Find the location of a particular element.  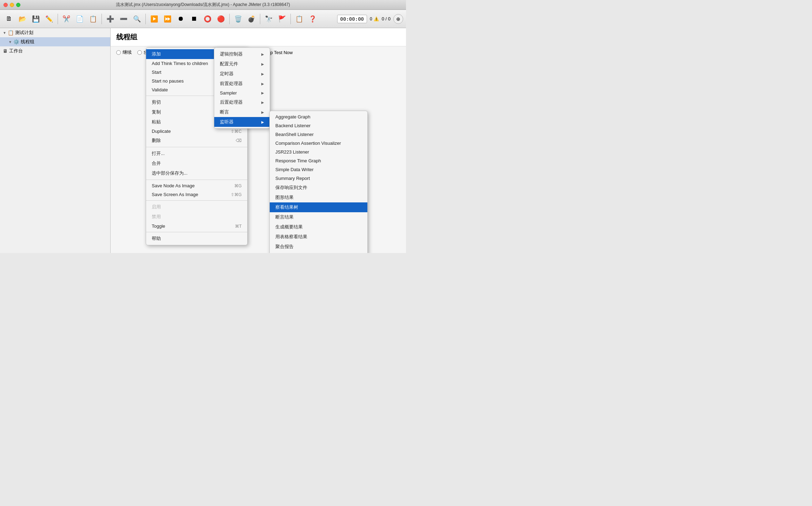

tree-arrow: ▼ is located at coordinates (5, 33).